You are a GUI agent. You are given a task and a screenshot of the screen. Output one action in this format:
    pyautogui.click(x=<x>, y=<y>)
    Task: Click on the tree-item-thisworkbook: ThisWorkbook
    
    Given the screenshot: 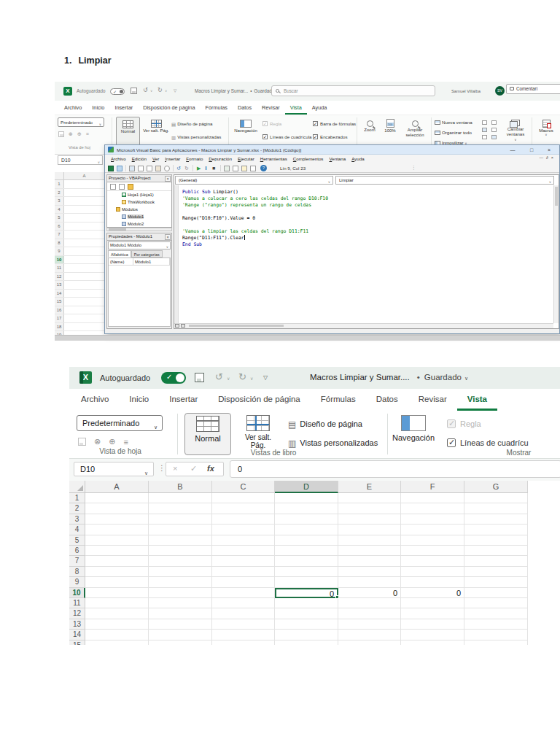 What is the action you would take?
    pyautogui.click(x=139, y=202)
    